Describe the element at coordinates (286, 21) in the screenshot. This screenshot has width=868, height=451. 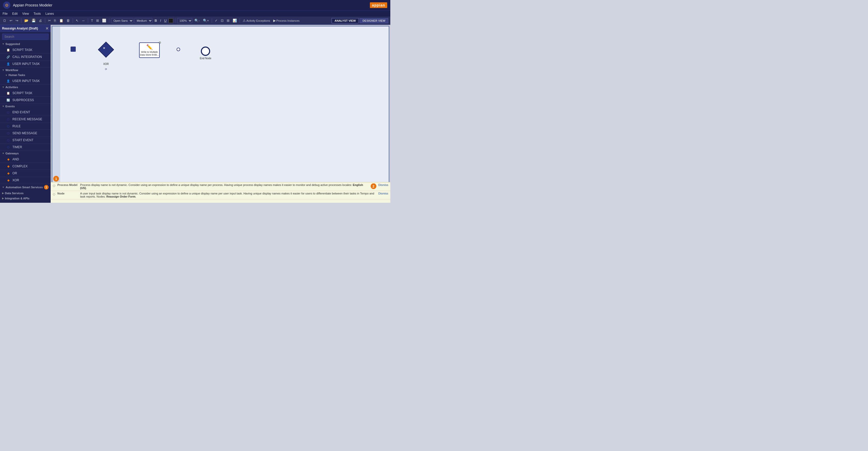
I see `process-instances-button: ▶ Process Instances` at that location.